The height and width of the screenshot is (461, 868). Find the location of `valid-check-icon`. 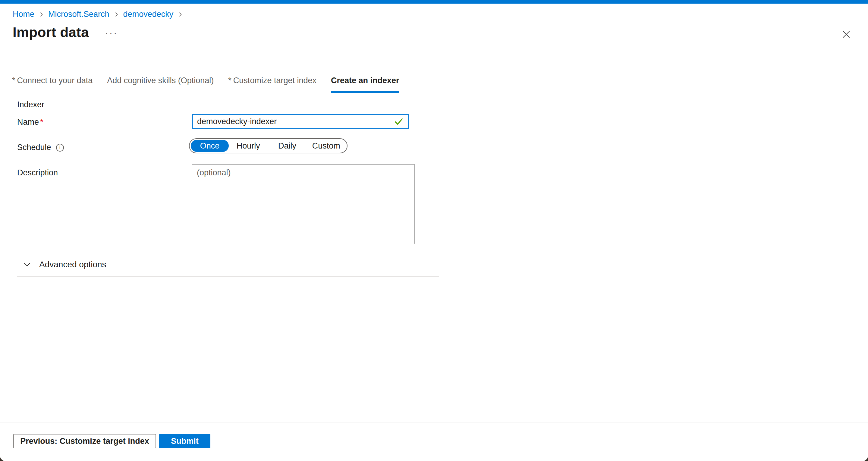

valid-check-icon is located at coordinates (399, 121).